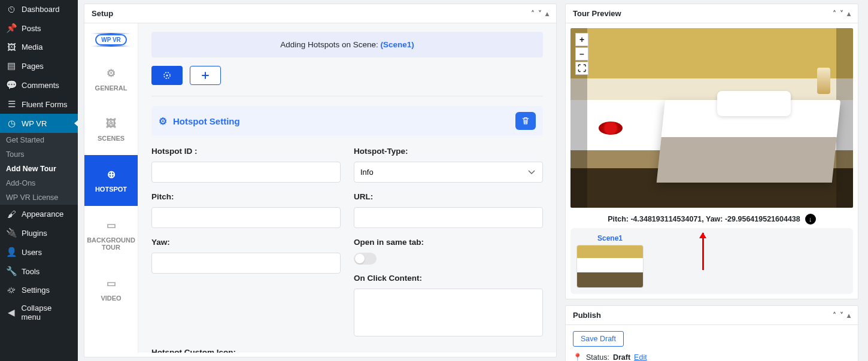  What do you see at coordinates (39, 154) in the screenshot?
I see `wp-submenu-tours: Tours` at bounding box center [39, 154].